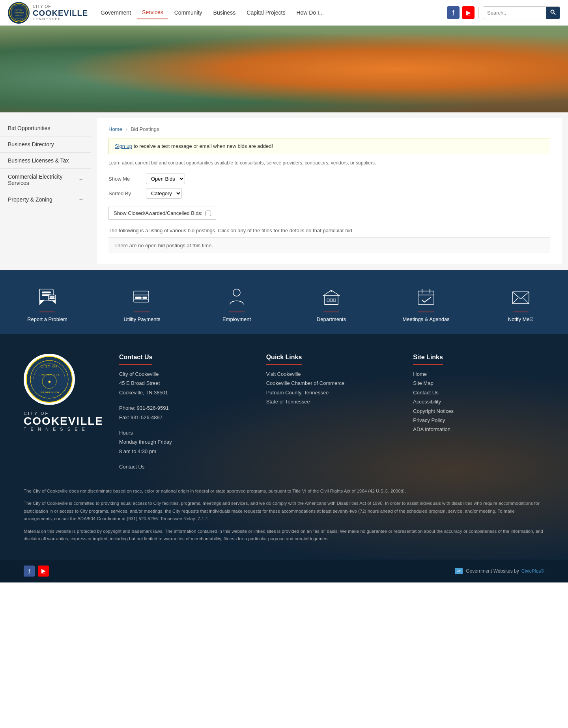  I want to click on sorted-by-label: Sorted By, so click(124, 193).